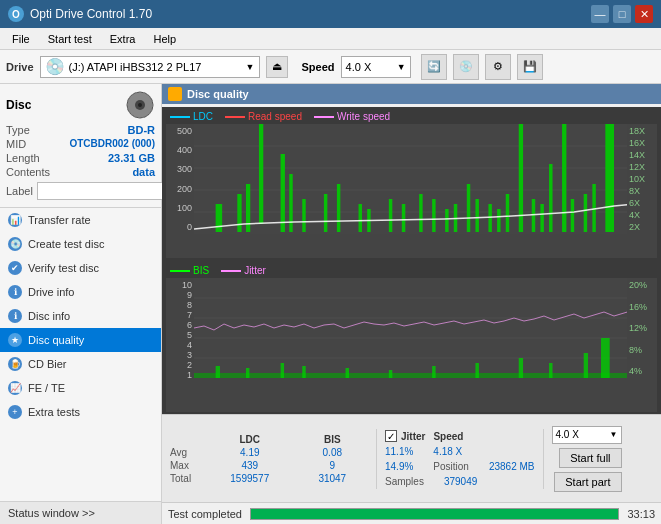 The width and height of the screenshot is (661, 524). I want to click on chart-top-svg, so click(410, 179).